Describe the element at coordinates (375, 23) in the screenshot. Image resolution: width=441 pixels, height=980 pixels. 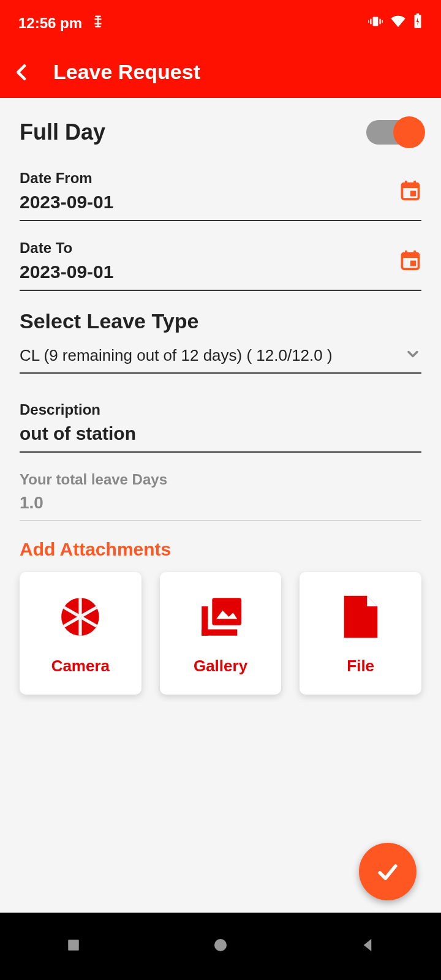
I see `vibrate-icon` at that location.